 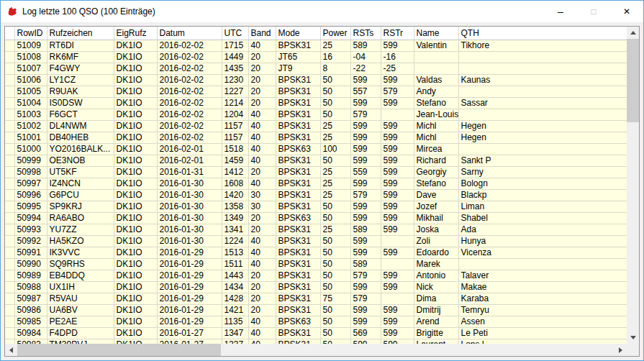 What do you see at coordinates (30, 33) in the screenshot?
I see `column-header-rowid: RowID` at bounding box center [30, 33].